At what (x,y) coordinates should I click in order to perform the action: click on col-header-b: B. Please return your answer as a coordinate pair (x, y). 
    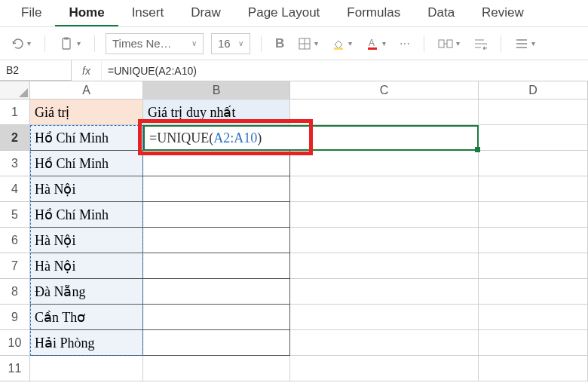
    Looking at the image, I should click on (217, 90).